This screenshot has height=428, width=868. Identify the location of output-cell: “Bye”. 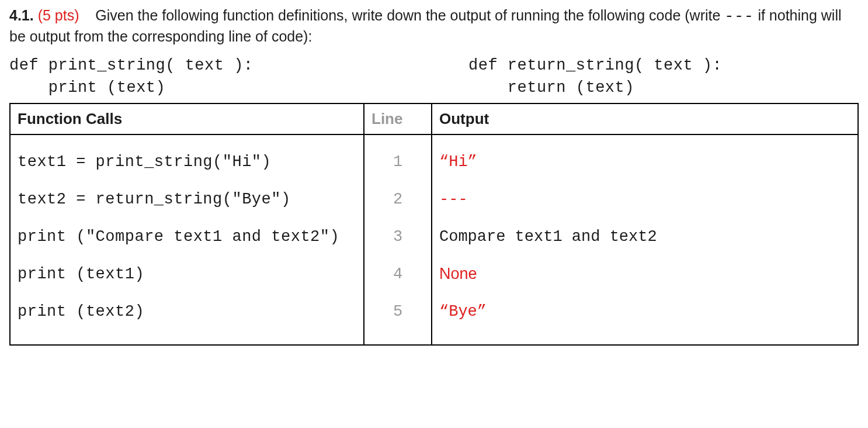
(645, 312).